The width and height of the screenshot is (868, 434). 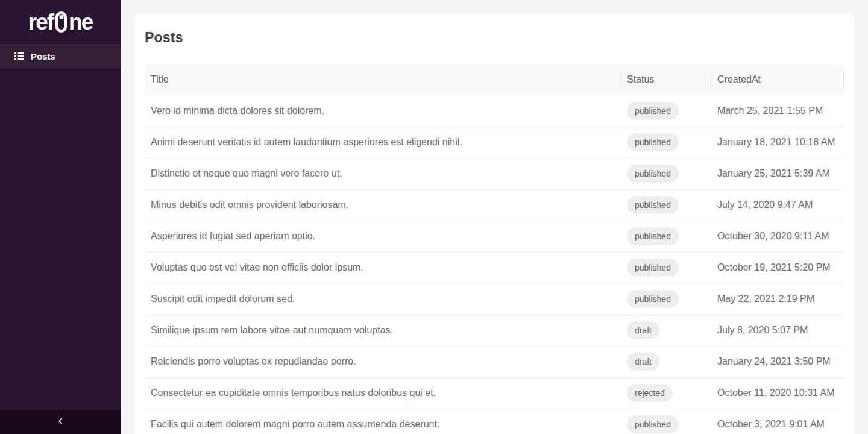 What do you see at coordinates (778, 80) in the screenshot?
I see `column-header-createdat: CreatedAt` at bounding box center [778, 80].